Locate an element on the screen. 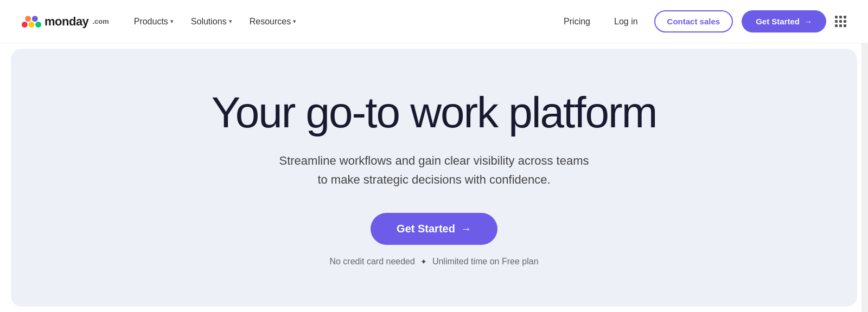  nav-links: Products ▾ Solutions ▾ Resources ▾ is located at coordinates (215, 22).